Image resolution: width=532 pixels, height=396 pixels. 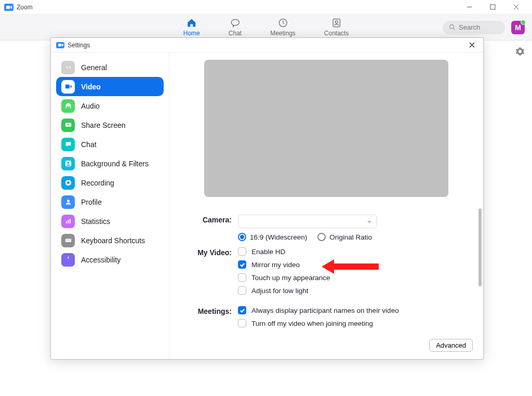 What do you see at coordinates (518, 28) in the screenshot?
I see `user-avatar: M` at bounding box center [518, 28].